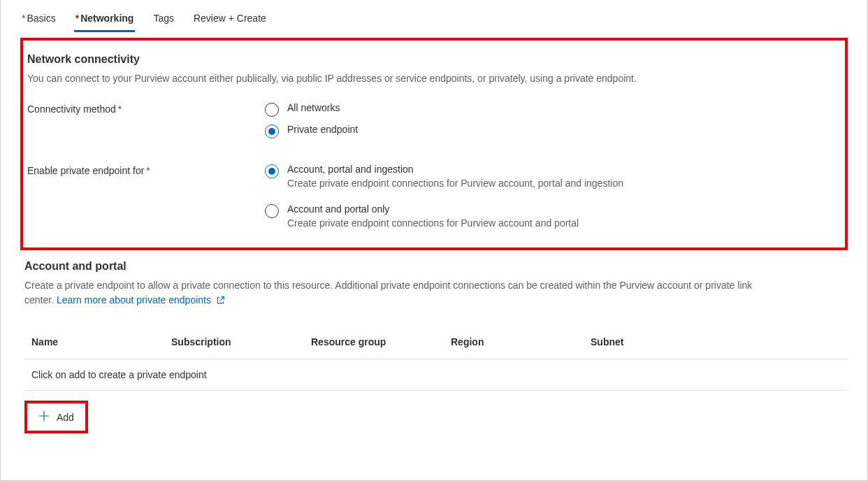 Image resolution: width=868 pixels, height=481 pixels. What do you see at coordinates (39, 20) in the screenshot?
I see `tab-basics: Basics` at bounding box center [39, 20].